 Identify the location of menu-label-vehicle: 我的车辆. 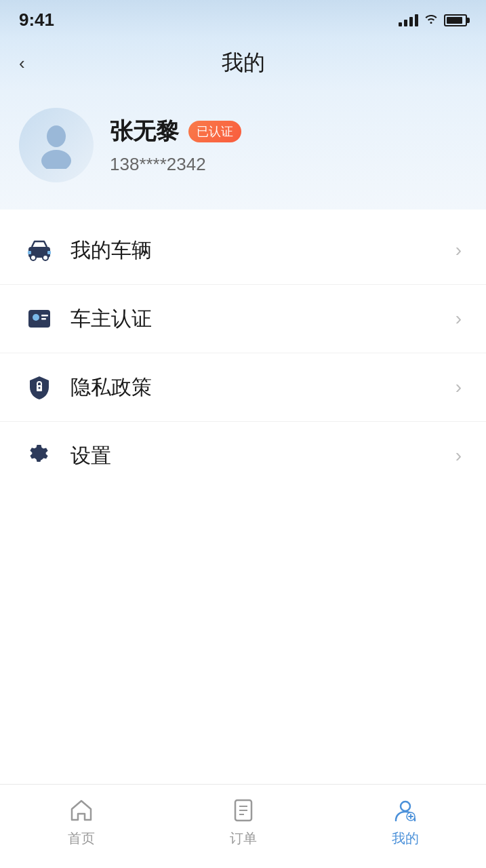
(263, 251).